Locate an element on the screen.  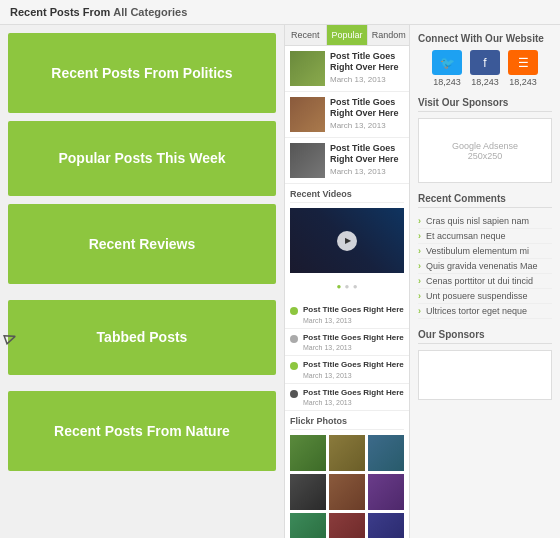
topbar-prefix: Recent Posts From is located at coordinates (60, 12).